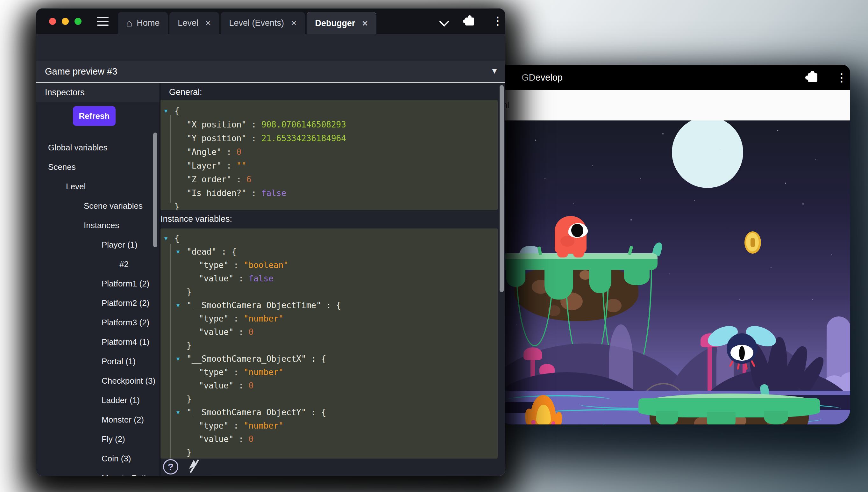 The image size is (868, 492). What do you see at coordinates (753, 243) in the screenshot?
I see `coin` at bounding box center [753, 243].